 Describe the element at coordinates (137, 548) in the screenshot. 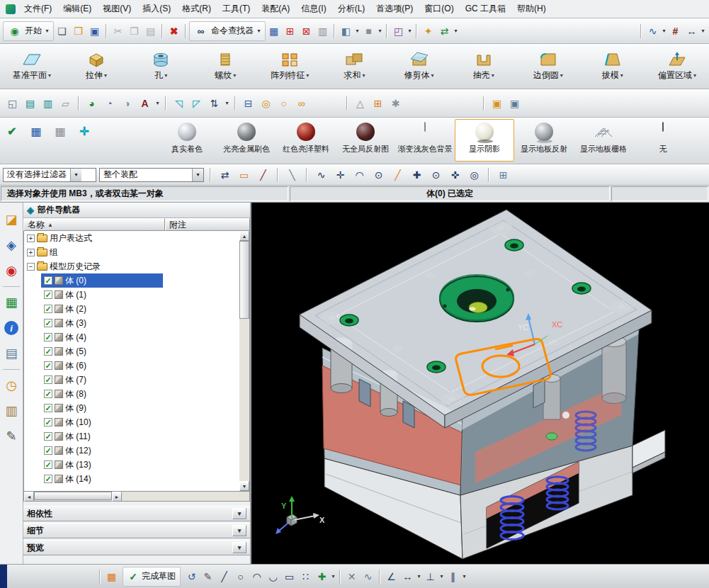

I see `section-preview: 预览 ▾` at that location.